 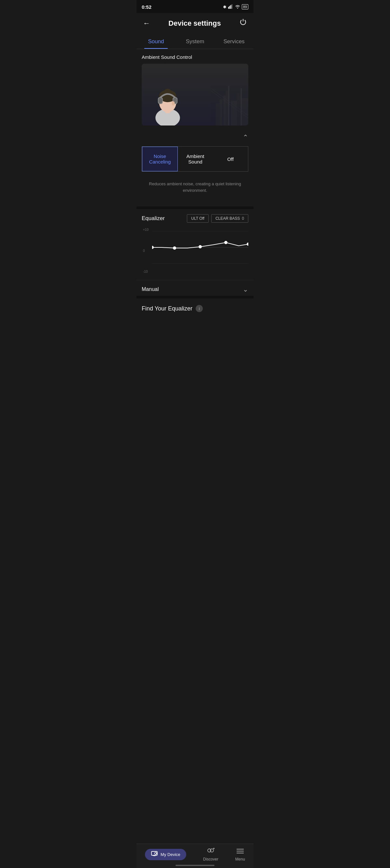 I want to click on bottom-nav: My Device Discover Menu, so click(x=195, y=856).